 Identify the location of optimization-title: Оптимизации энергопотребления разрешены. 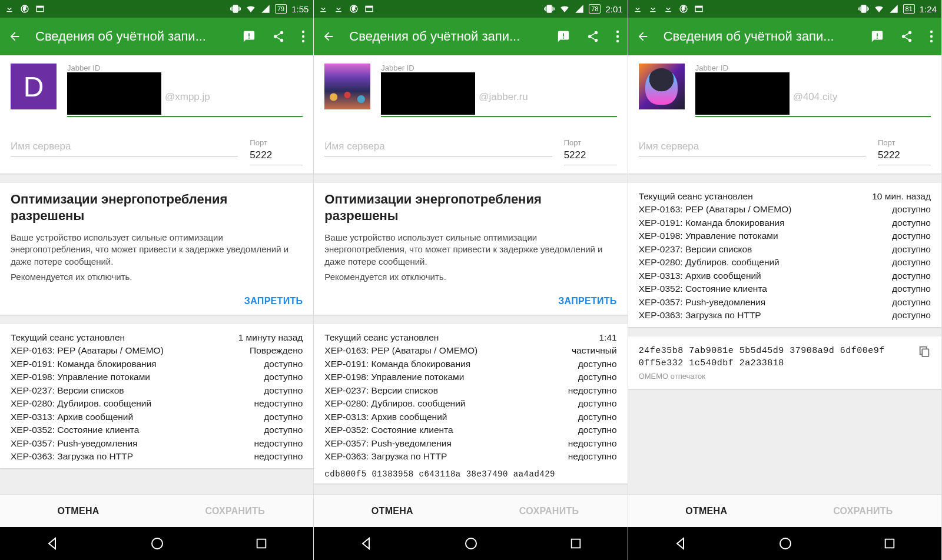
(157, 207).